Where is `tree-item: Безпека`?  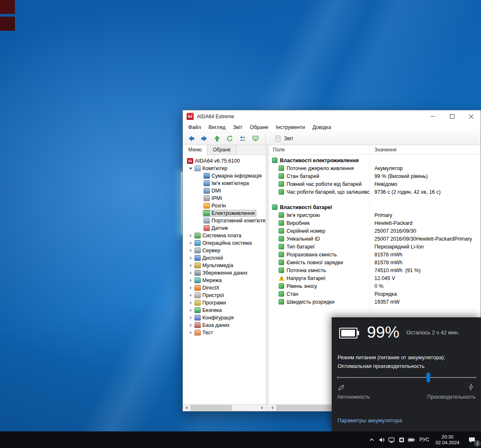
tree-item: Безпека is located at coordinates (224, 310).